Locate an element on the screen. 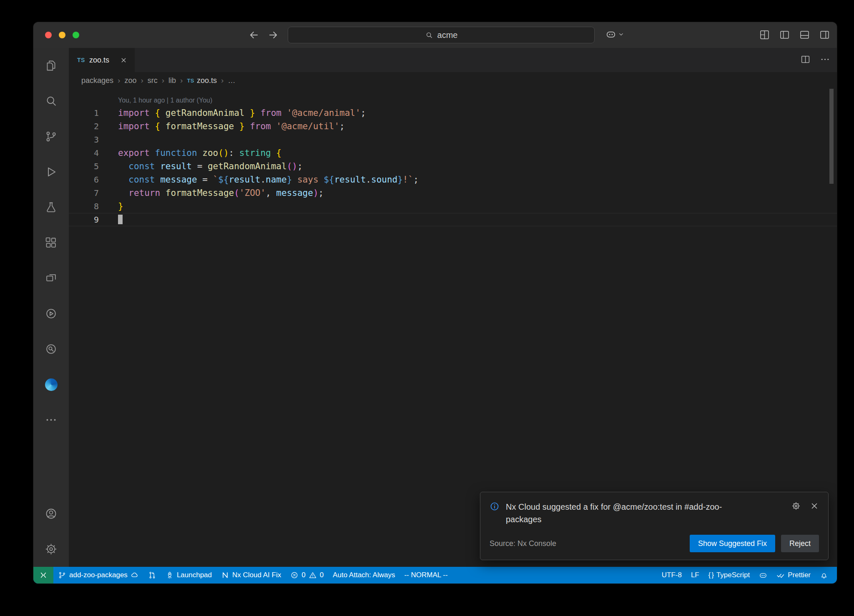 This screenshot has height=616, width=854. code-token: sound is located at coordinates (384, 180).